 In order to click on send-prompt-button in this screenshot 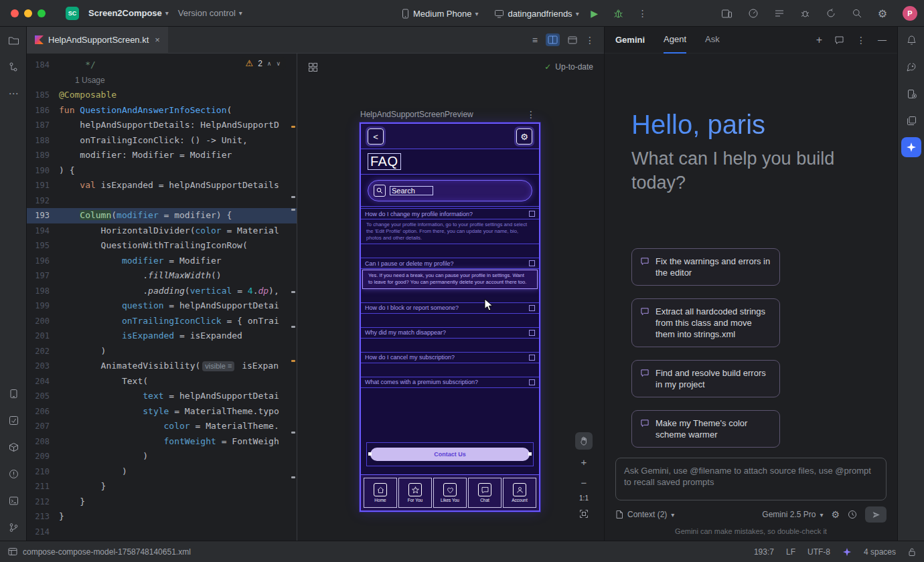, I will do `click(876, 514)`.